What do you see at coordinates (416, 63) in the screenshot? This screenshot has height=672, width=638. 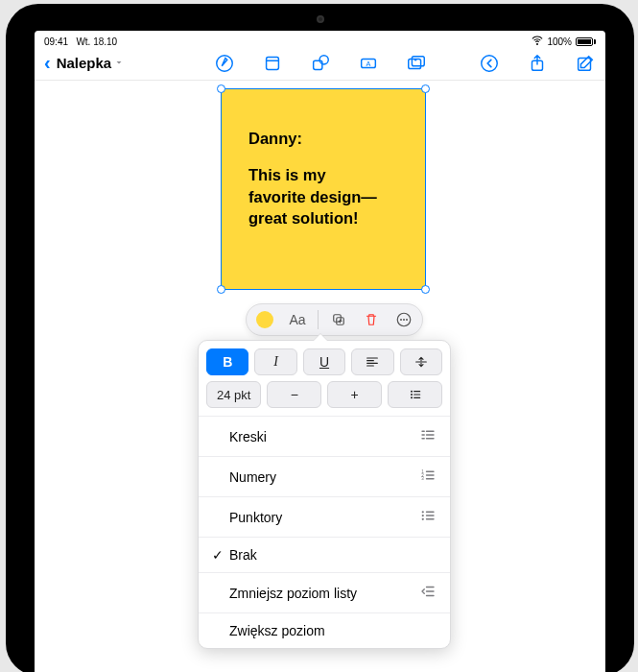 I see `image-tool-icon` at bounding box center [416, 63].